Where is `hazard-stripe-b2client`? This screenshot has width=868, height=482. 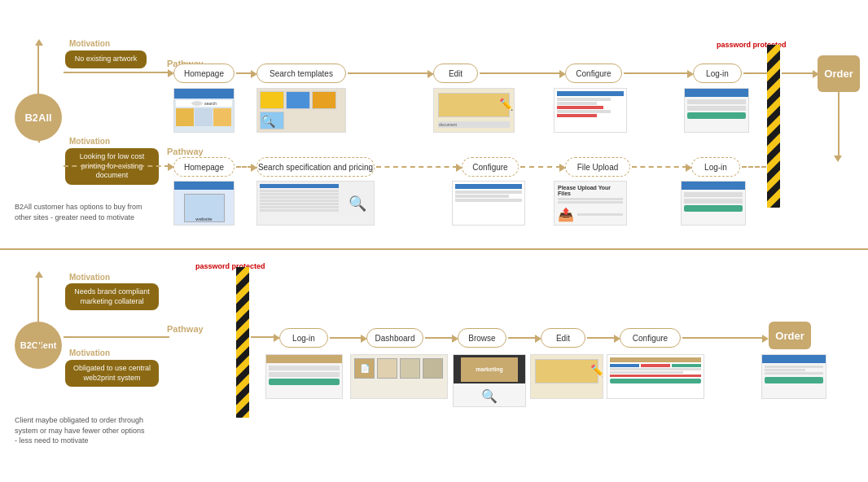 hazard-stripe-b2client is located at coordinates (243, 342).